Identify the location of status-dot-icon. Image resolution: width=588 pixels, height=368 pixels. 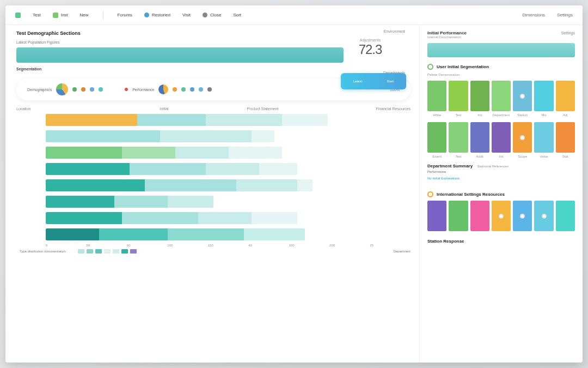
(126, 89).